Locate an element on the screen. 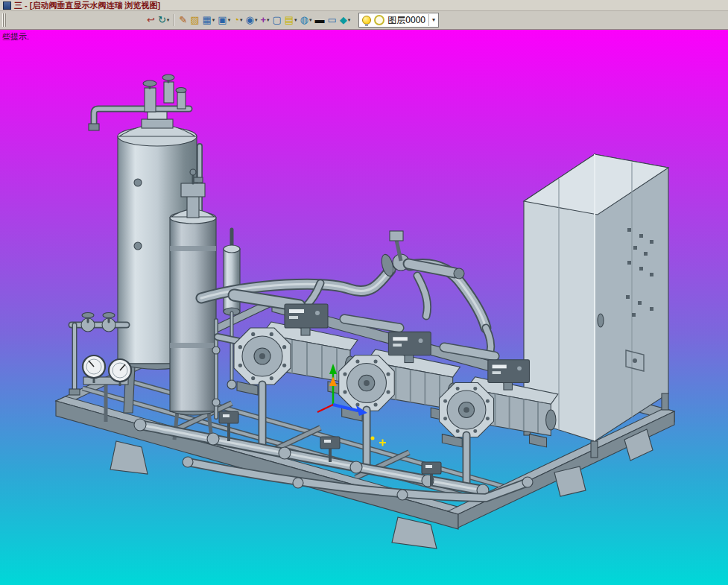 The height and width of the screenshot is (585, 728). material-icon: ◆ is located at coordinates (344, 20).